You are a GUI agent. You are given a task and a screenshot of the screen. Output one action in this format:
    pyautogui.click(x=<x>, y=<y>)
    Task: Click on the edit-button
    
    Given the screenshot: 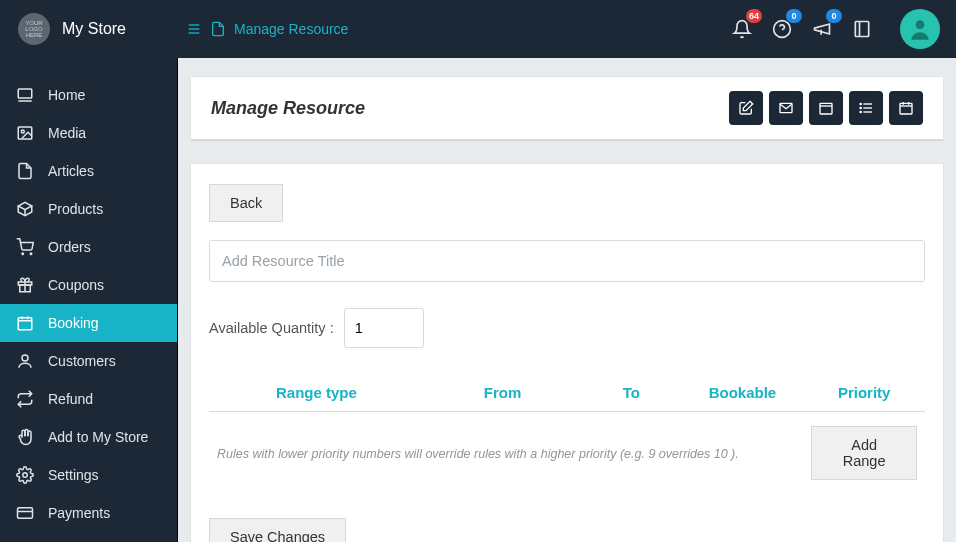 What is the action you would take?
    pyautogui.click(x=746, y=108)
    